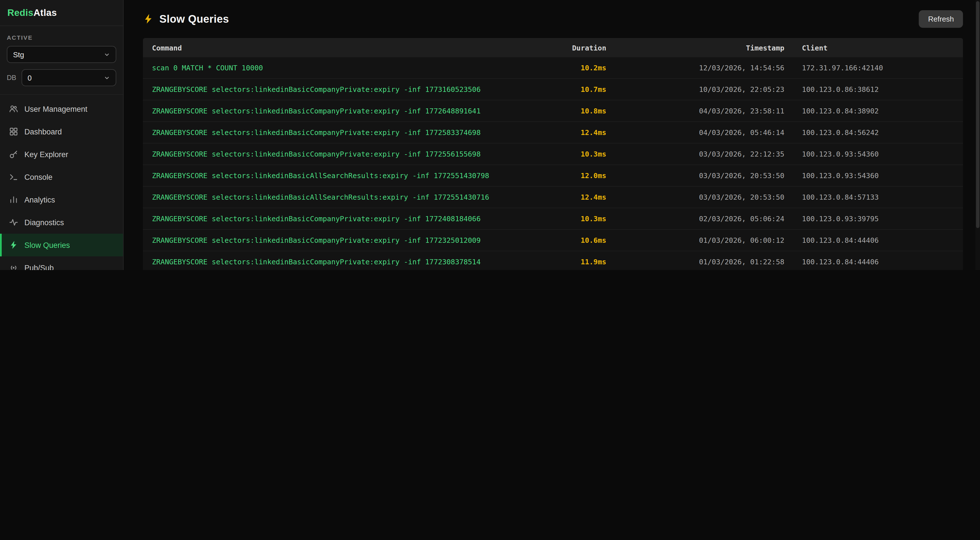 The width and height of the screenshot is (980, 540). Describe the element at coordinates (194, 19) in the screenshot. I see `page-title: Slow Queries` at that location.